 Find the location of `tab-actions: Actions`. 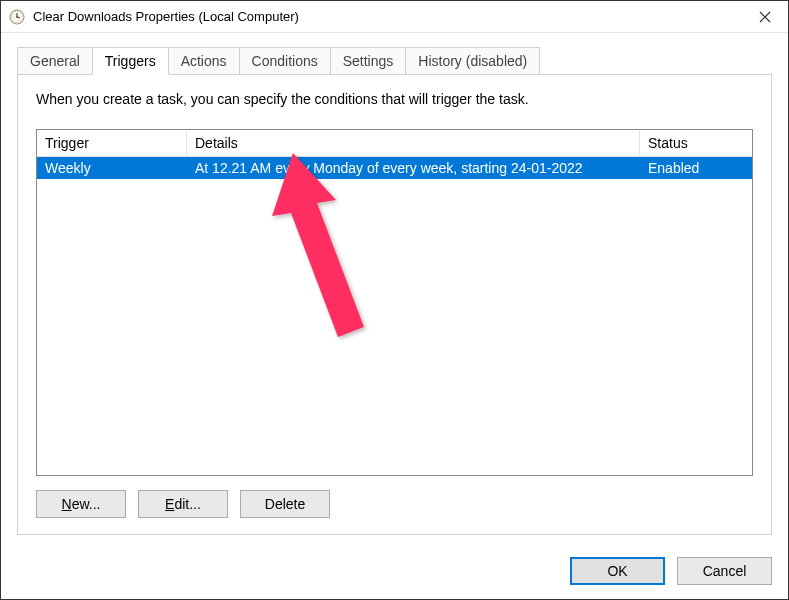

tab-actions: Actions is located at coordinates (204, 60).